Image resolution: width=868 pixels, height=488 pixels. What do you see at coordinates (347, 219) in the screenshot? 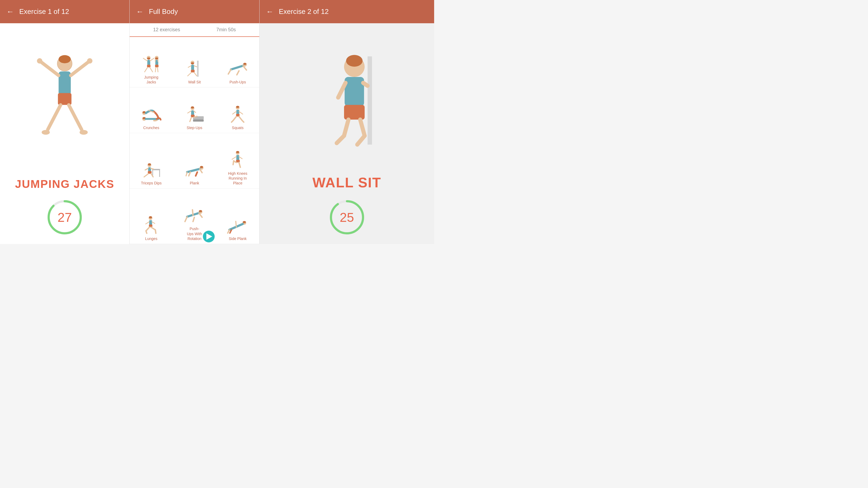
I see `right-timer-container: 25` at bounding box center [347, 219].